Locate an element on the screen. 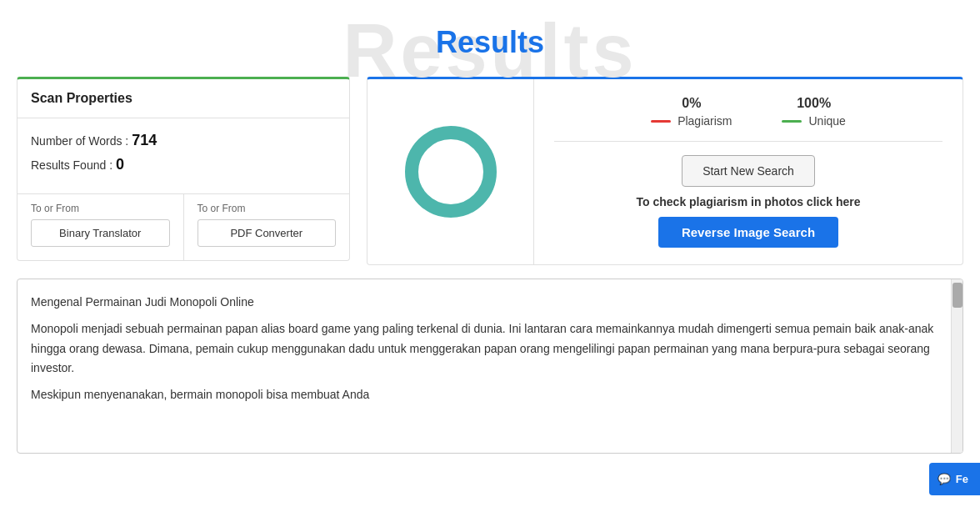 Image resolution: width=980 pixels, height=512 pixels. word-count-label: Number of Words : is located at coordinates (80, 141).